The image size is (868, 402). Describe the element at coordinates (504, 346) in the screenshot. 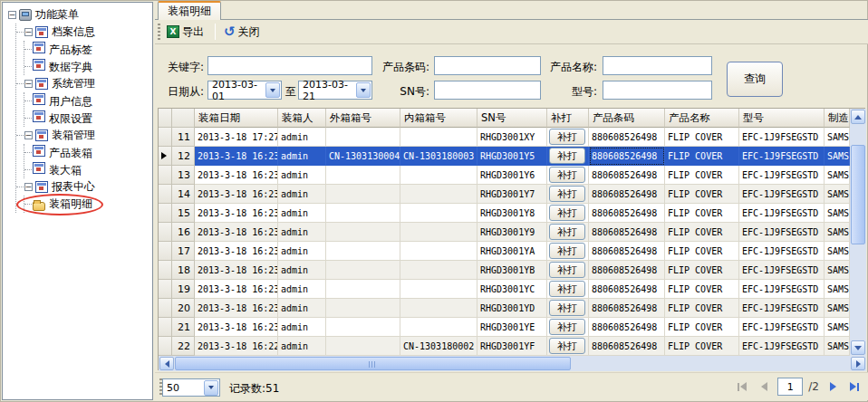

I see `table-row: 222013-3-18 16:22adminCN-1303180002RHGD3…` at that location.